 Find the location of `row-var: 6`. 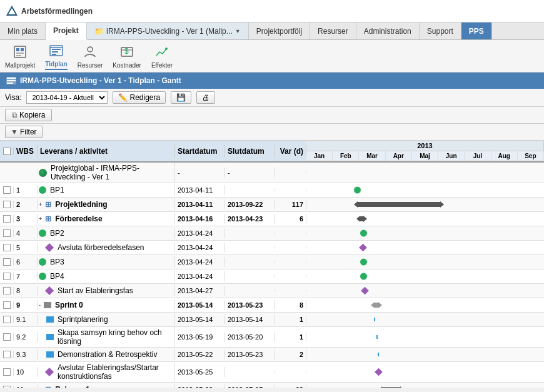

row-var: 6 is located at coordinates (291, 219).